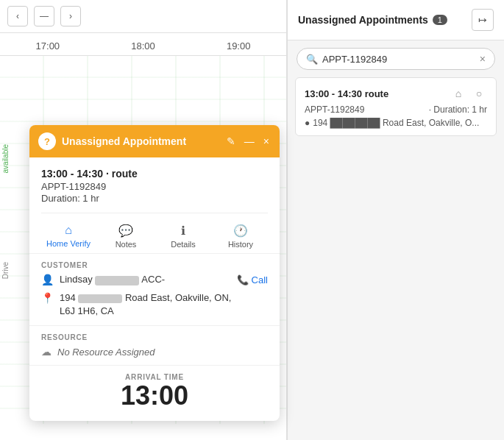  What do you see at coordinates (396, 123) in the screenshot?
I see `route-address-text: 194 ████████ Road East, Oakville, O...` at bounding box center [396, 123].